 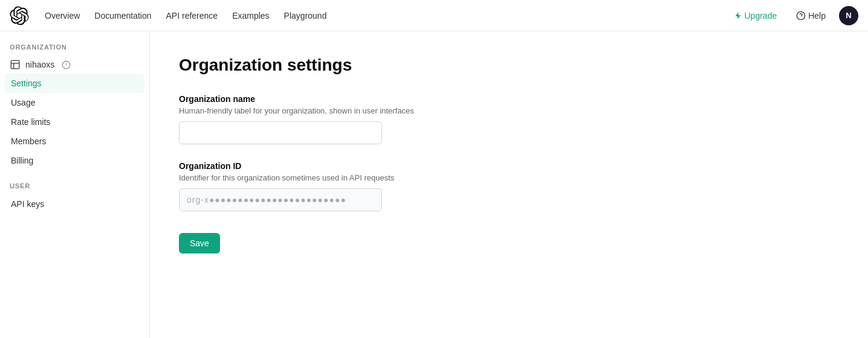 What do you see at coordinates (123, 16) in the screenshot?
I see `nav-link-documentation: Documentation` at bounding box center [123, 16].